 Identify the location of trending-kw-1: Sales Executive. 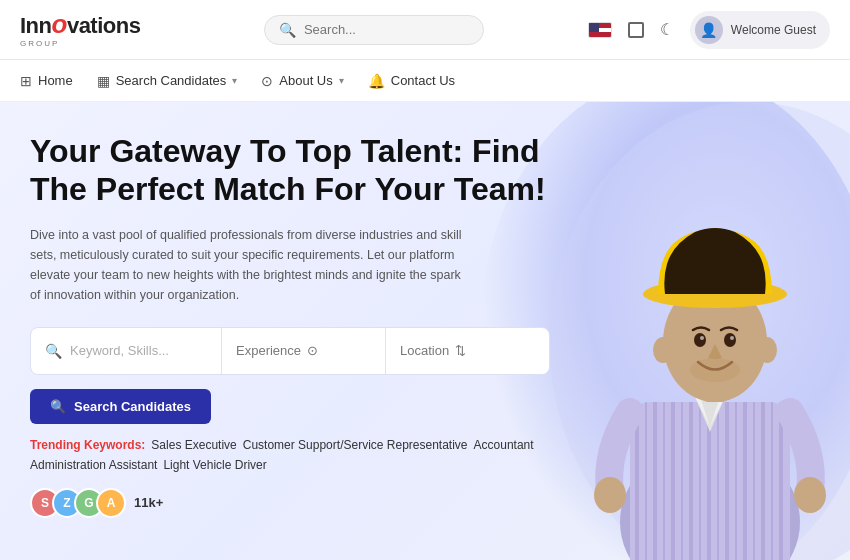
(194, 445).